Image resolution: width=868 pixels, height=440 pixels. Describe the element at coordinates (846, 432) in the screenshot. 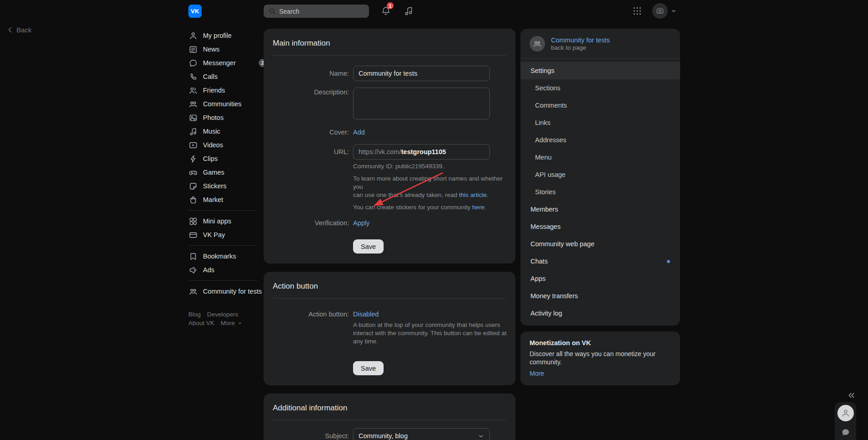

I see `chat-bubble-icon` at that location.